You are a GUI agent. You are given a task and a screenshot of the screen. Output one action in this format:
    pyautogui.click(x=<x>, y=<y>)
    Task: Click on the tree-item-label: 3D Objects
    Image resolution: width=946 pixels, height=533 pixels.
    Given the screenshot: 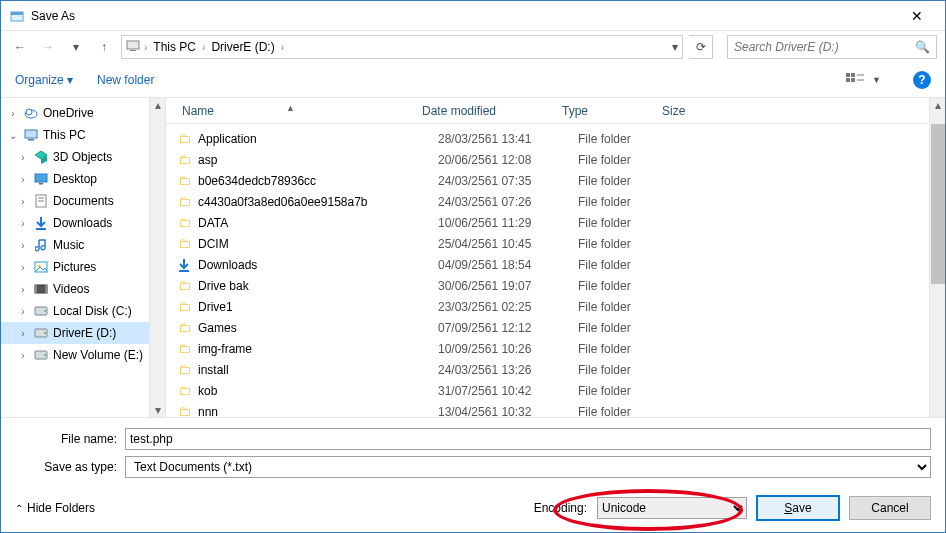 What is the action you would take?
    pyautogui.click(x=82, y=157)
    